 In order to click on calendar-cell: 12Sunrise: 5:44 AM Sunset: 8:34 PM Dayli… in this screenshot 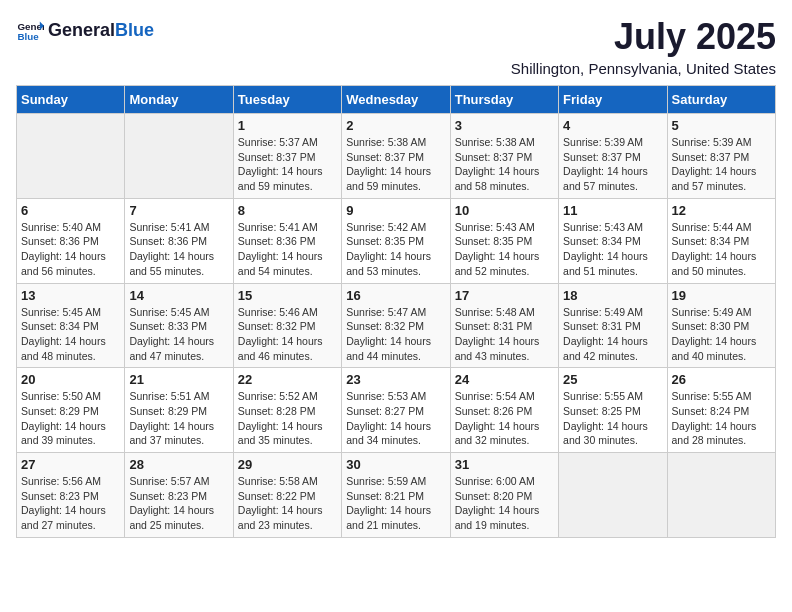, I will do `click(721, 240)`.